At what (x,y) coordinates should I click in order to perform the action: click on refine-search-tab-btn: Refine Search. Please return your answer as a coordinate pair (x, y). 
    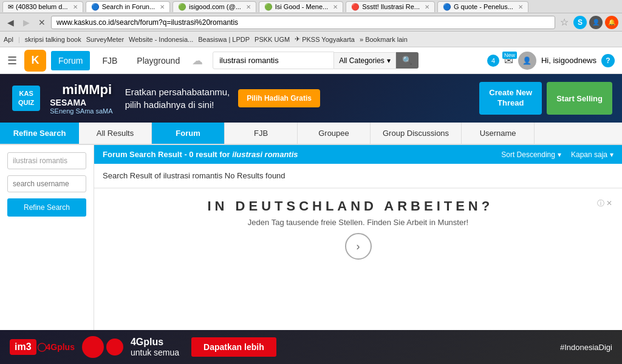
    Looking at the image, I should click on (39, 133).